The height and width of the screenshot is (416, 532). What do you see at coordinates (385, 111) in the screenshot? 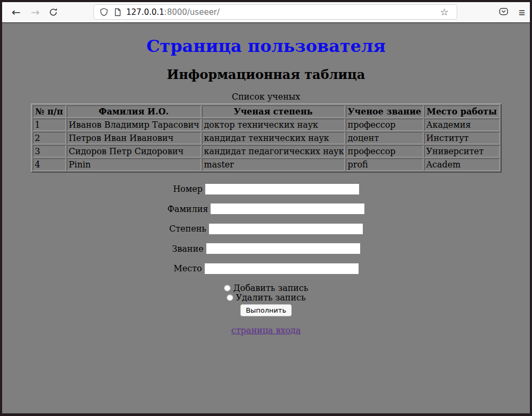
I see `col-header-rank: Ученое звание` at bounding box center [385, 111].